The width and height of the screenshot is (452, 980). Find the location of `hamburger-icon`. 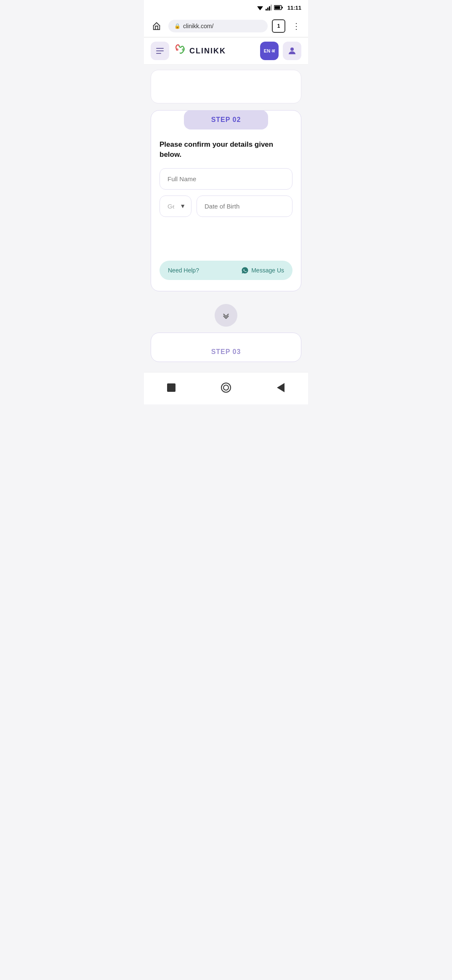

hamburger-icon is located at coordinates (160, 51).